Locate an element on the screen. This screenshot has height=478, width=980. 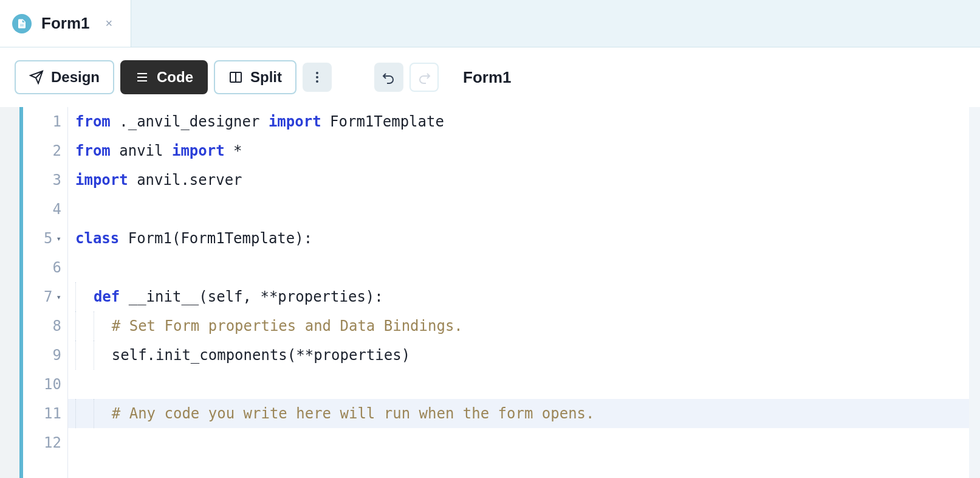
design-label: Design is located at coordinates (75, 77).